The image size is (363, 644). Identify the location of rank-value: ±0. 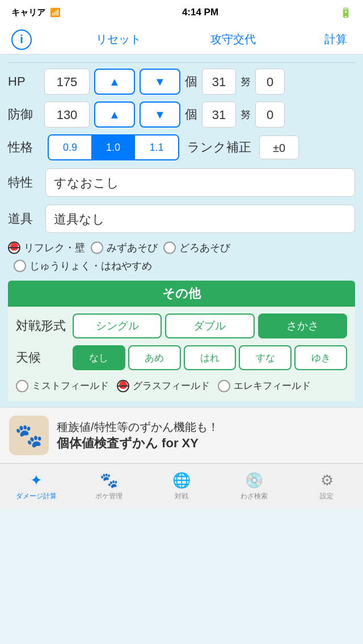
(279, 147).